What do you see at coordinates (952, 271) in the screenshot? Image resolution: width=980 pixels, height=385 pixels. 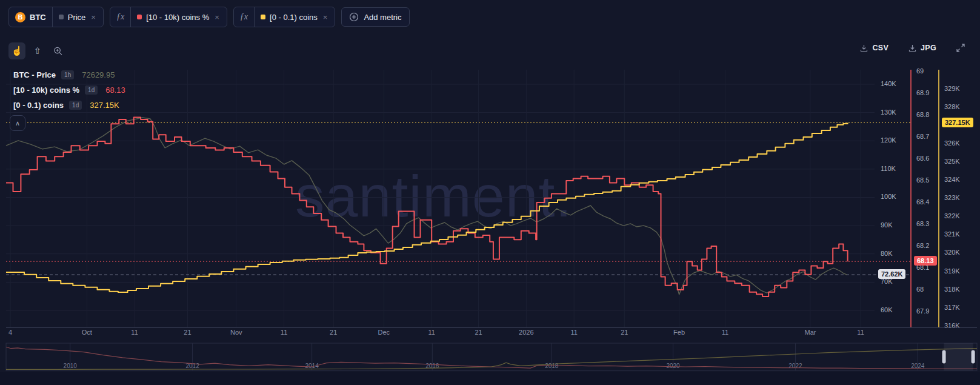 I see `axis-label: 319K` at bounding box center [952, 271].